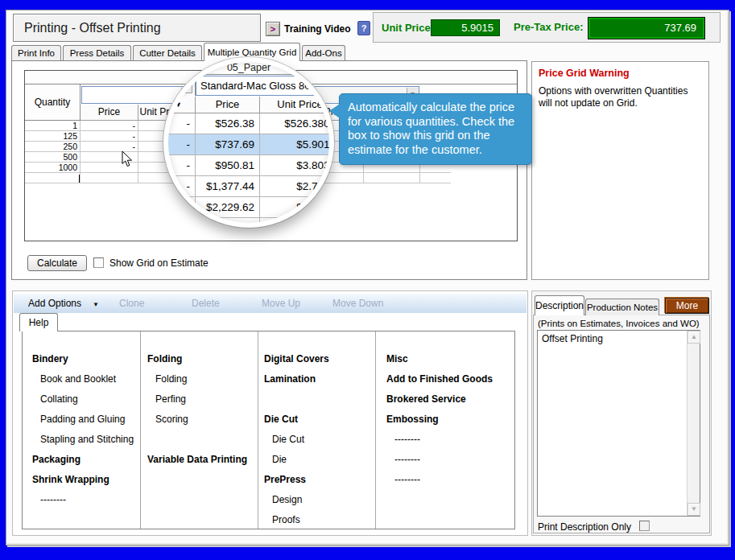  What do you see at coordinates (693, 423) in the screenshot?
I see `scrollbar: ▲ ▼` at bounding box center [693, 423].